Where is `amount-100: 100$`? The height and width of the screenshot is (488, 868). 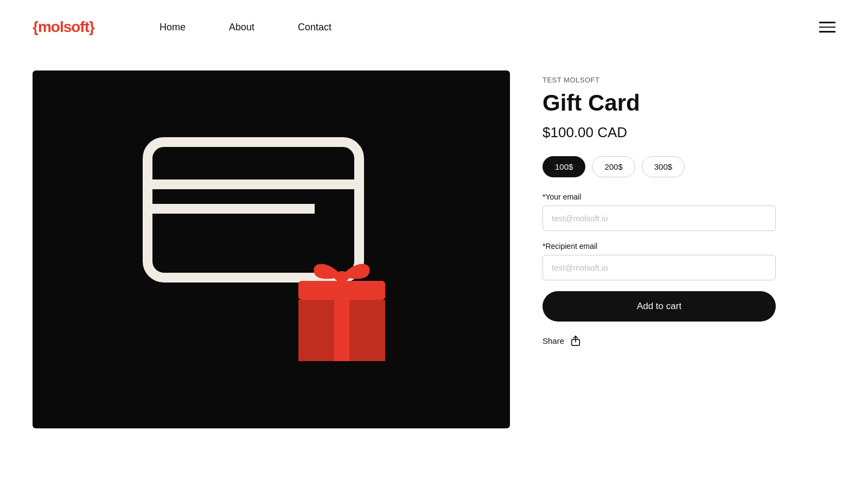
amount-100: 100$ is located at coordinates (564, 167).